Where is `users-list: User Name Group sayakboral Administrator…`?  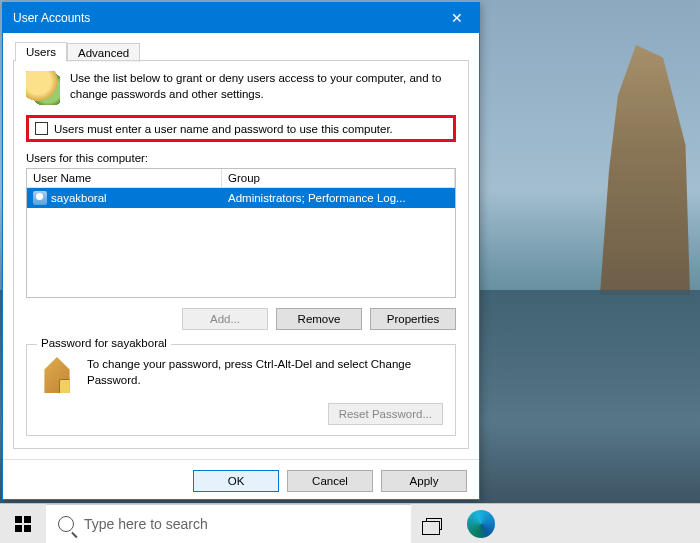
users-list: User Name Group sayakboral Administrator… is located at coordinates (241, 233).